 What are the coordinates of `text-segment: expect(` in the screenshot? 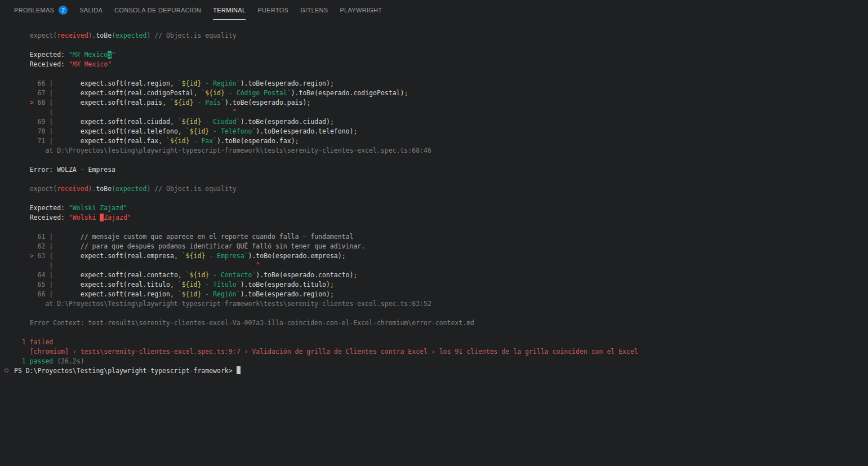 It's located at (35, 35).